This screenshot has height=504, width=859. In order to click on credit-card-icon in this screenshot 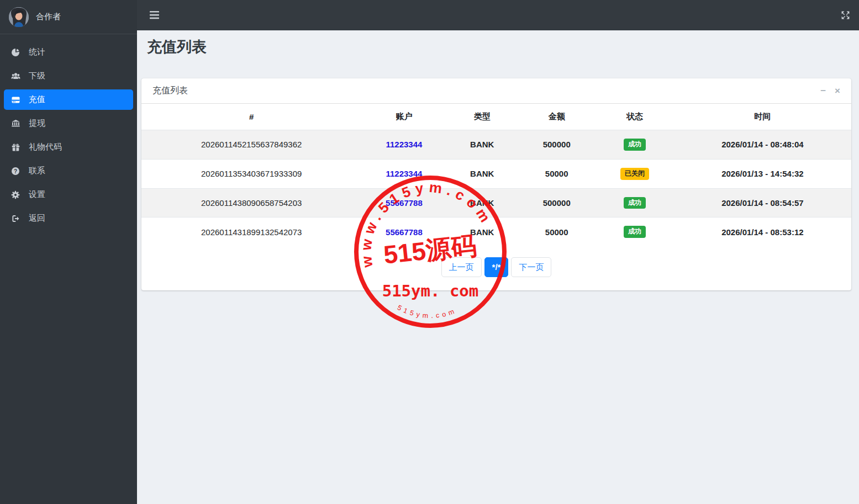, I will do `click(17, 100)`.